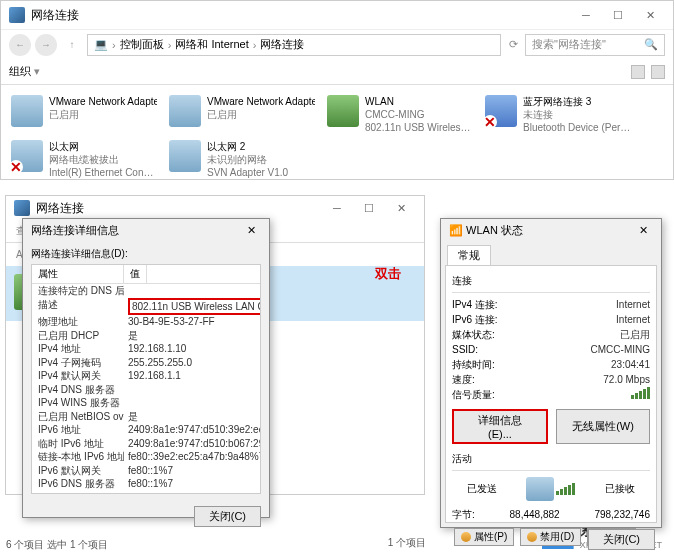  I want to click on bytes-sent: 88,448,882, so click(535, 514).